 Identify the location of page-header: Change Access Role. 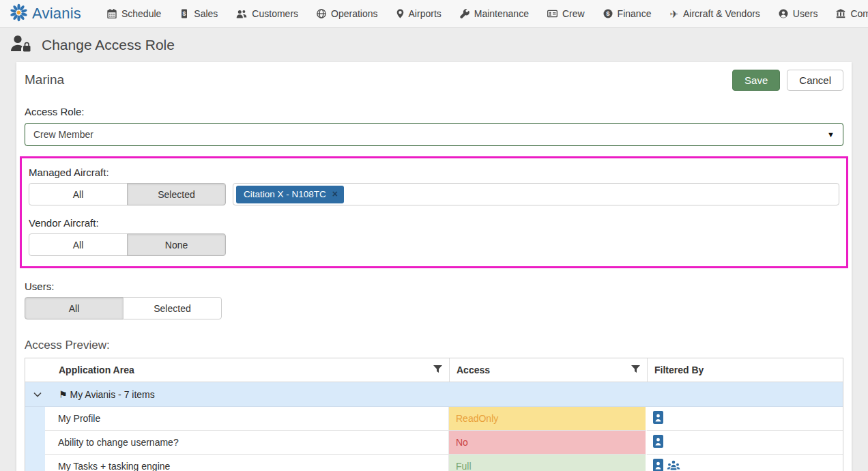
(434, 45).